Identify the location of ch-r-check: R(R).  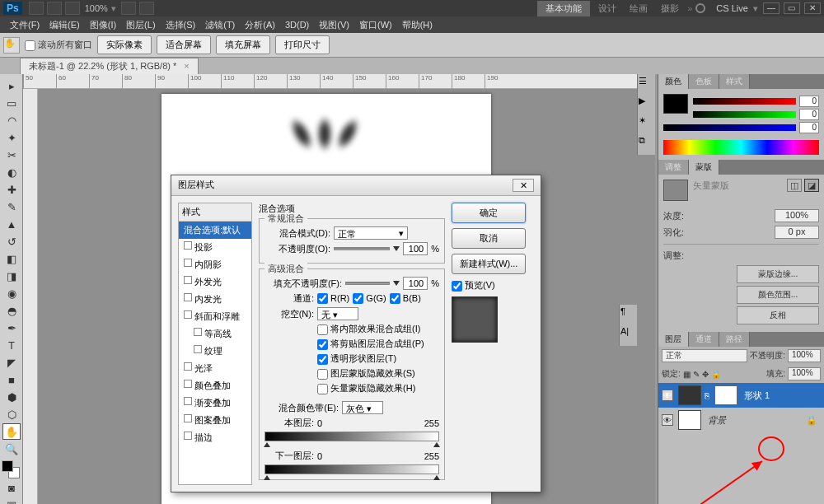
(333, 299).